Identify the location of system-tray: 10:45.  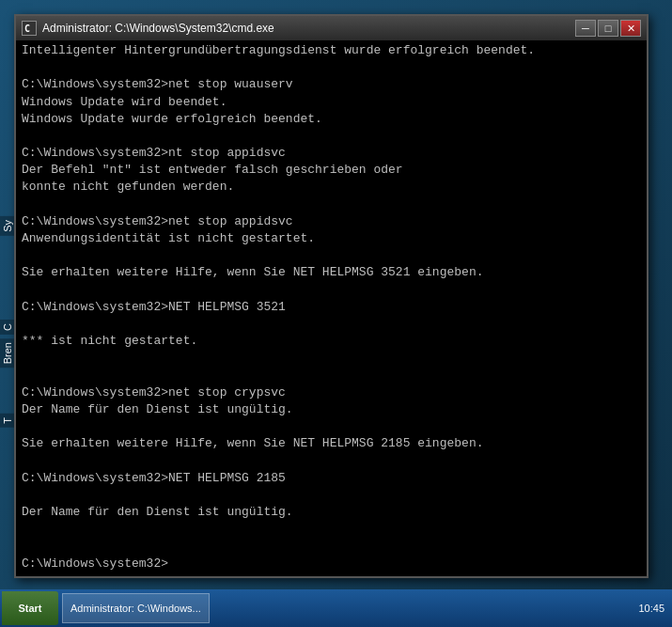
(655, 608).